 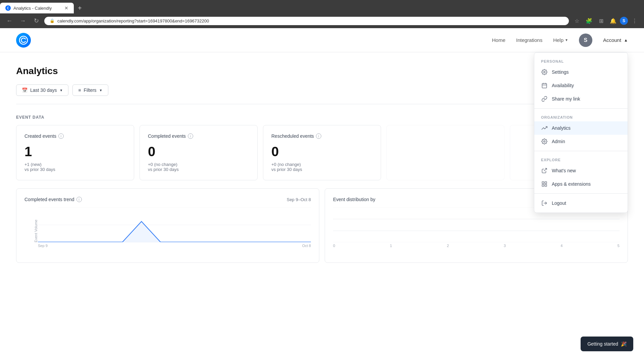 What do you see at coordinates (581, 99) in the screenshot?
I see `share-link-item: Share my link` at bounding box center [581, 99].